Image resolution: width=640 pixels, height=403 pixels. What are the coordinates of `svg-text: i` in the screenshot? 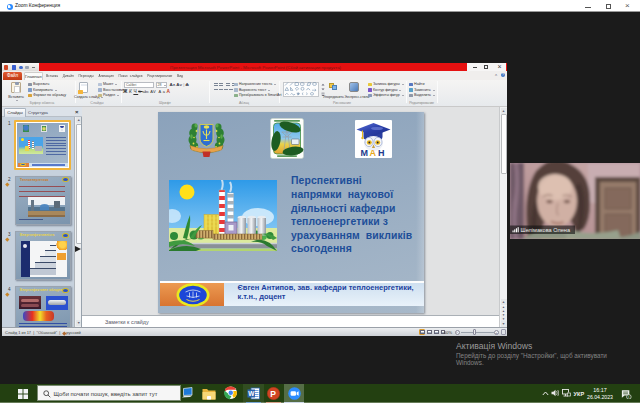 It's located at (628, 396).